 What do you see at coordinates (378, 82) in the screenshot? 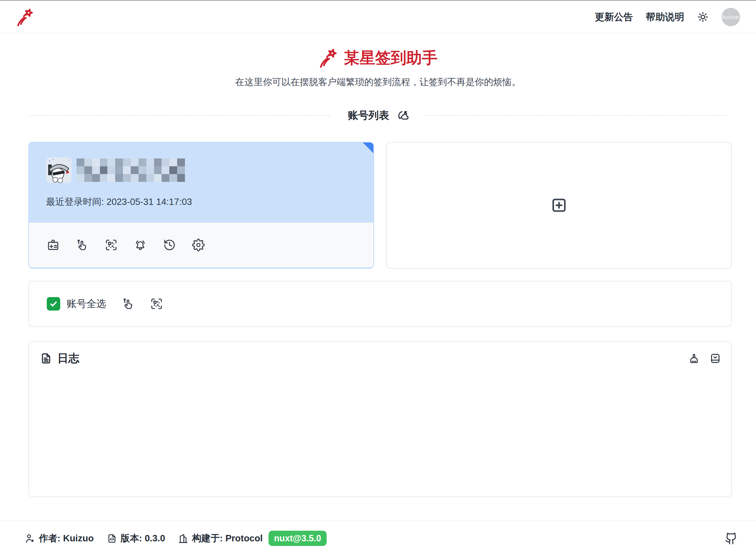
I see `page-subtitle: 在这里你可以在摆脱客户端繁琐的签到流程，让签到不再是你的烦恼。` at bounding box center [378, 82].